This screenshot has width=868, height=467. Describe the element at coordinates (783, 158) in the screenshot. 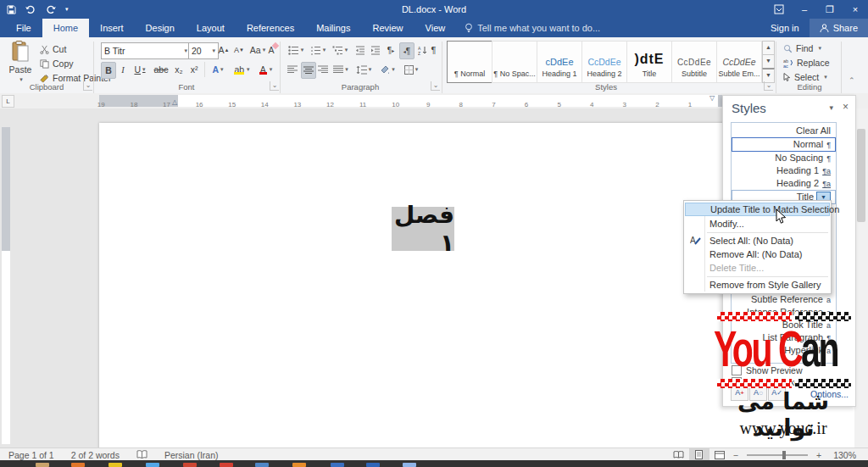

I see `style-item-no-spacing: No Spacing¶` at that location.